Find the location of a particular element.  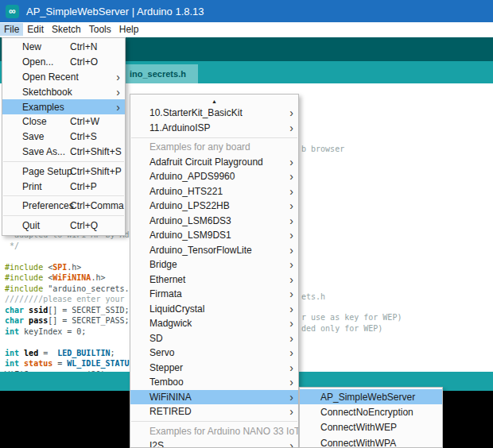

menu-item-shortcut: Ctrl+P is located at coordinates (83, 187).